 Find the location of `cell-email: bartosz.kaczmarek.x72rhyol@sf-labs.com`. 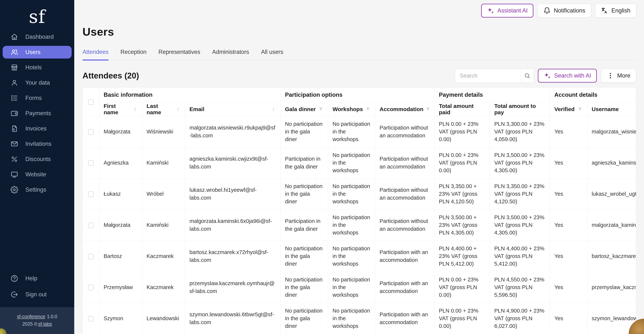

cell-email: bartosz.kaczmarek.x72rhyol@sf-labs.com is located at coordinates (233, 256).